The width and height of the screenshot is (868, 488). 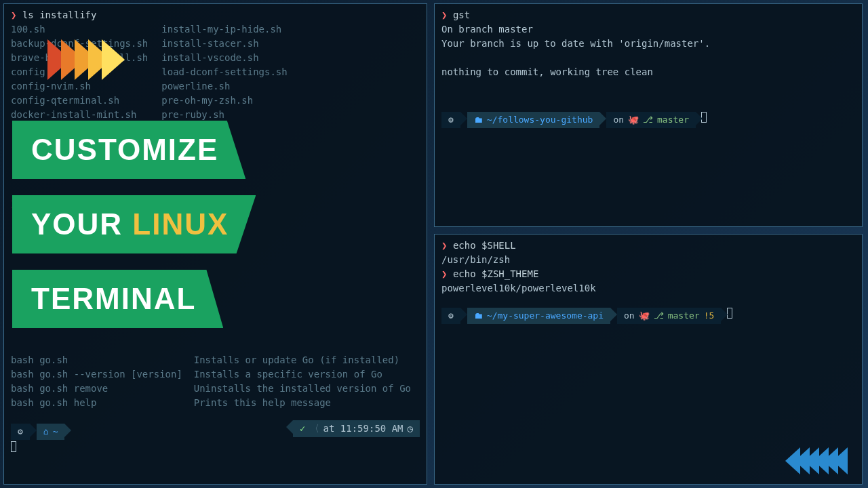 I want to click on home-path: ~, so click(x=56, y=432).